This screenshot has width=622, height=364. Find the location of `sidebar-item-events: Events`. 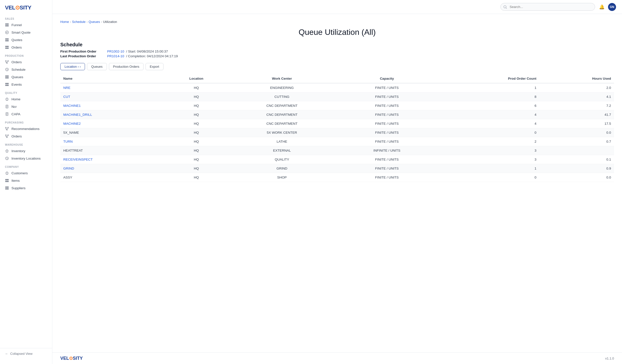

sidebar-item-events: Events is located at coordinates (26, 84).